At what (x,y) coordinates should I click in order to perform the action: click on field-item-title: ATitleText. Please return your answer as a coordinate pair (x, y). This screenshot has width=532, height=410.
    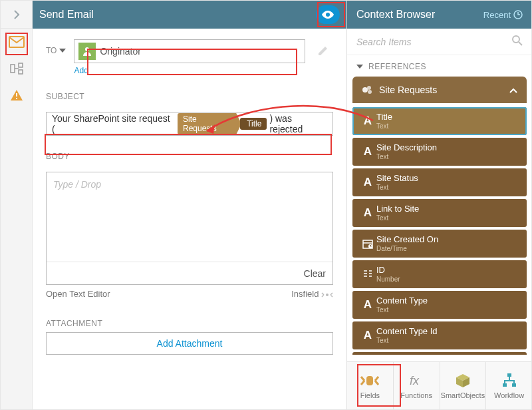
    Looking at the image, I should click on (440, 121).